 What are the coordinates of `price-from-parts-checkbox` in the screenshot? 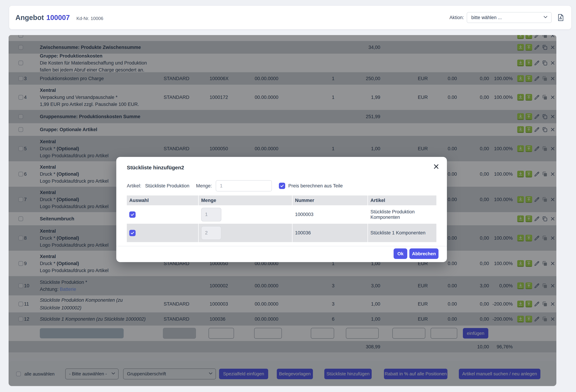 It's located at (282, 186).